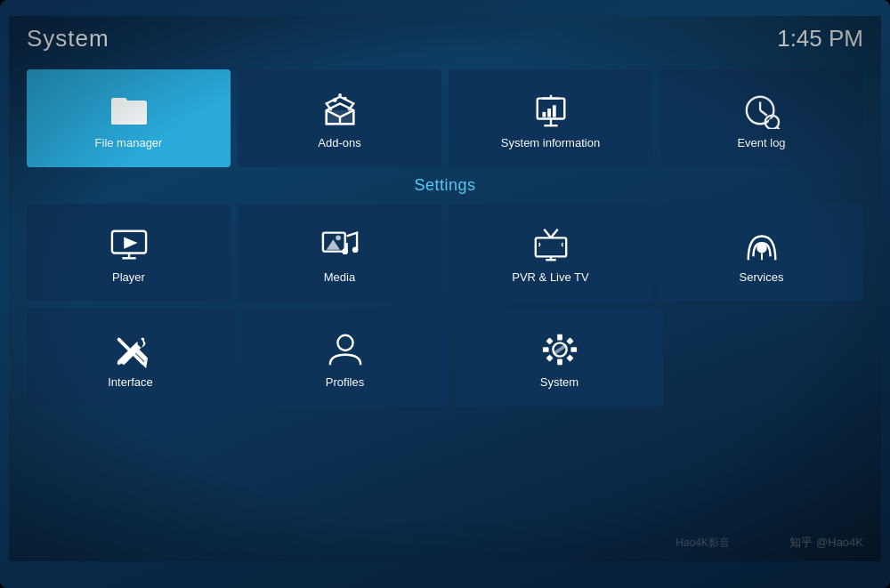 The width and height of the screenshot is (890, 588). What do you see at coordinates (761, 142) in the screenshot?
I see `tile-event-log-label: Event log` at bounding box center [761, 142].